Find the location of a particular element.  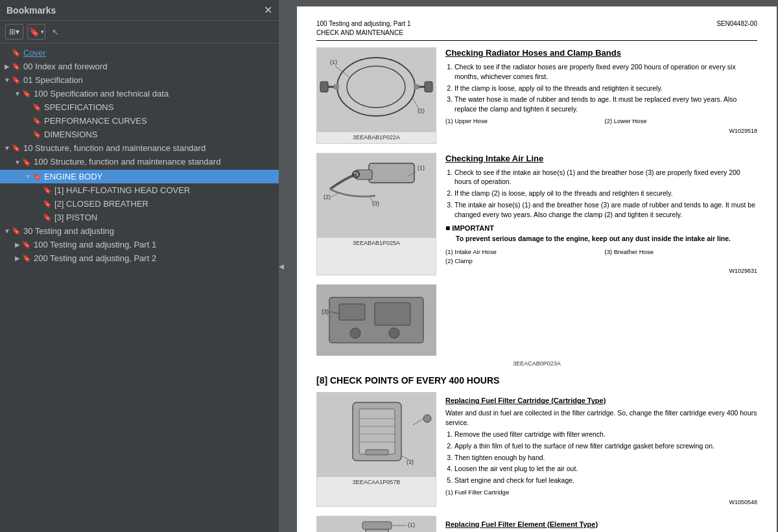

ref-item: (1) Intake Air Hose is located at coordinates (522, 251).